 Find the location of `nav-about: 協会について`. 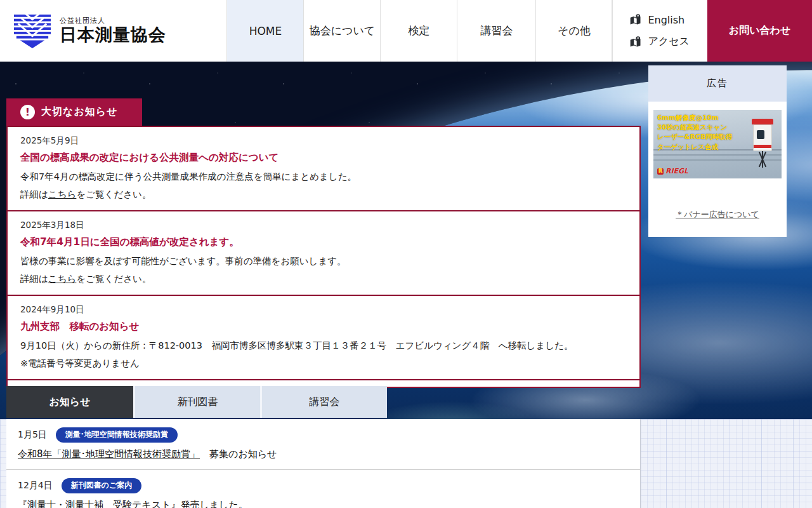

nav-about: 協会について is located at coordinates (341, 30).